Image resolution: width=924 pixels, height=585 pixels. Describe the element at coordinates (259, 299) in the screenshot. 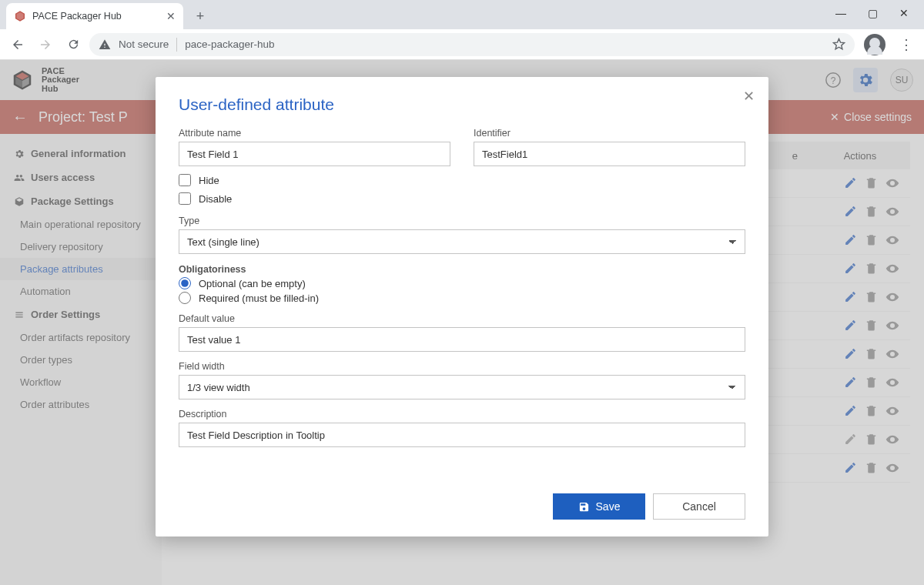

I see `label-required: Required (must be filled-in)` at that location.